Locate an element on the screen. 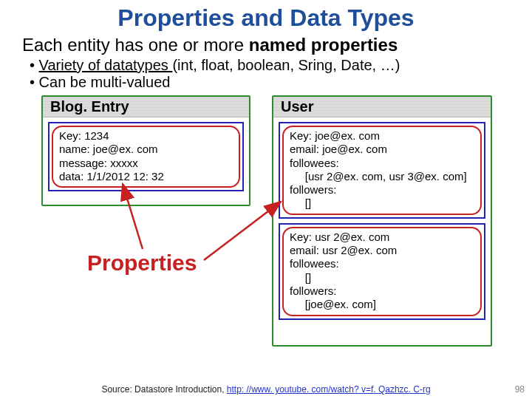  footer-link: http: //www. youtube. com/watch? v=f. Qa… is located at coordinates (329, 389).